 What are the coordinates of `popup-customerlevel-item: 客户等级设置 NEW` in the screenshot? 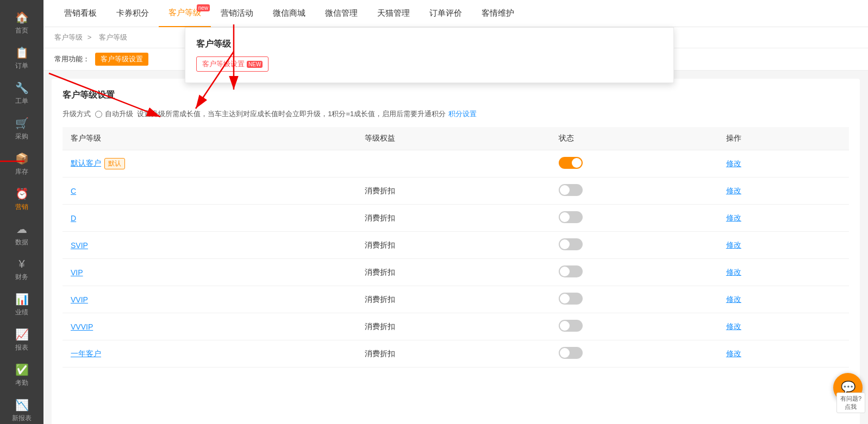 It's located at (233, 64).